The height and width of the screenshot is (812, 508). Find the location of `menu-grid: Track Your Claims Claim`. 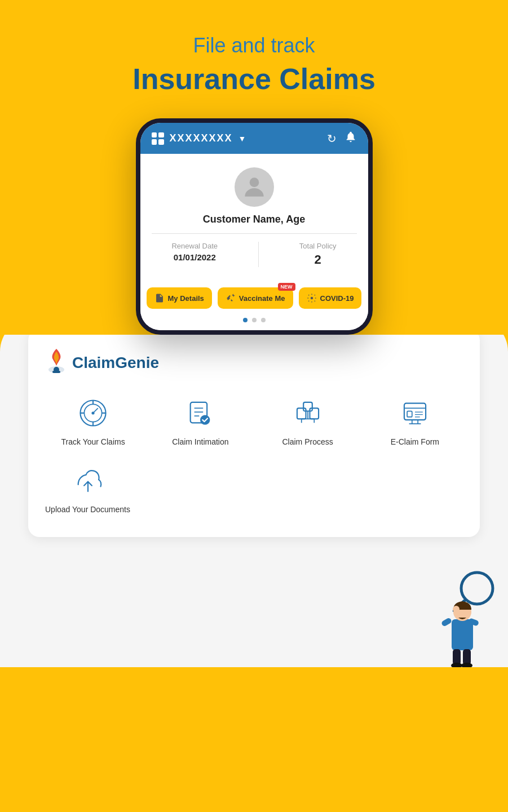

menu-grid: Track Your Claims Claim is located at coordinates (254, 421).